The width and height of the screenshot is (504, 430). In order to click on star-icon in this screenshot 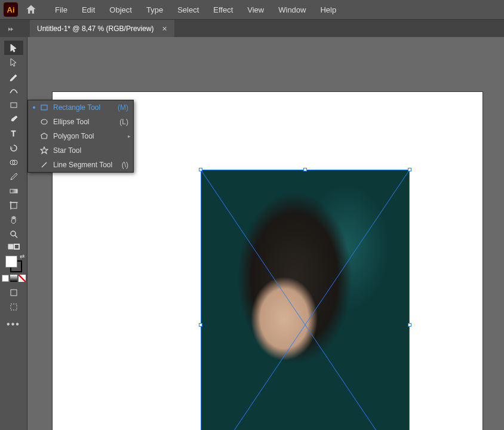, I will do `click(44, 150)`.